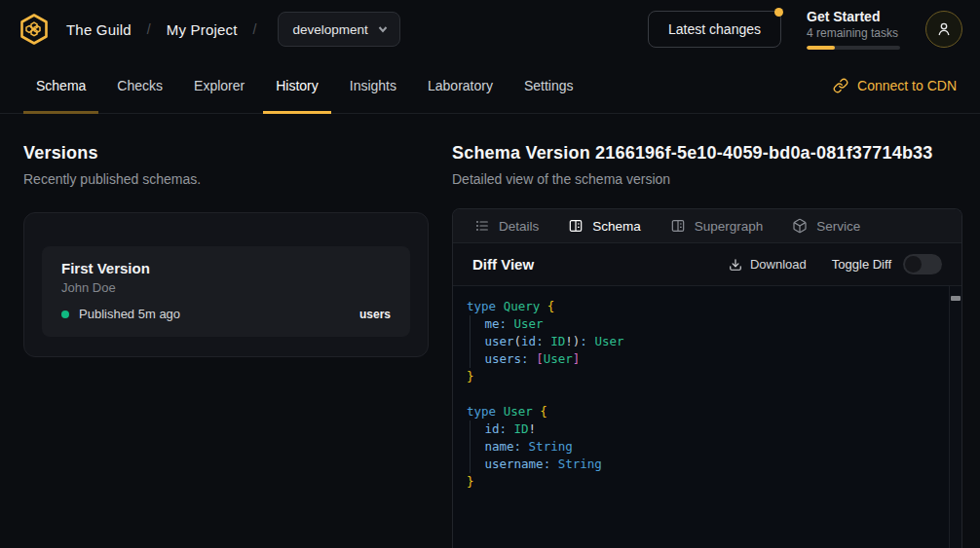  I want to click on progress-fill, so click(820, 48).